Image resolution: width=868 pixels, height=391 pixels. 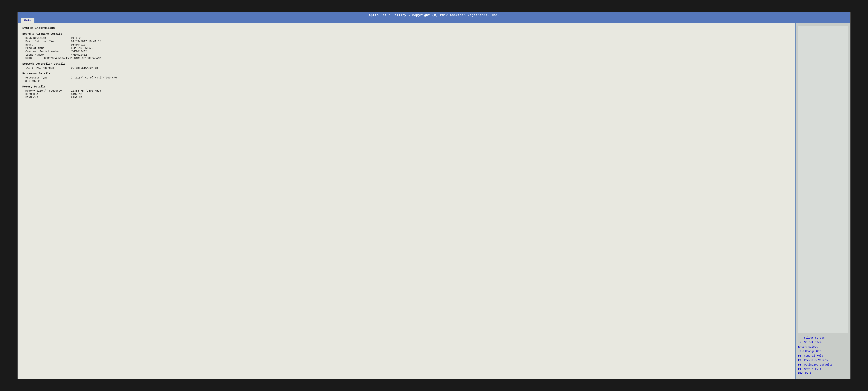 What do you see at coordinates (407, 58) in the screenshot?
I see `uuid-row: UUID C5B028E4-5C0A-E711-81B0-901B0ECA9A1…` at bounding box center [407, 58].